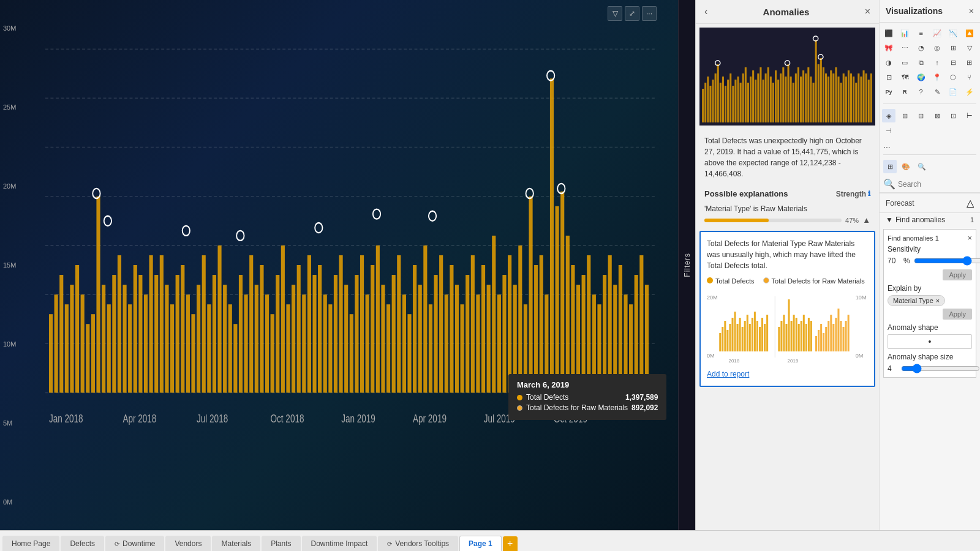  I want to click on viz-icon-filled-map: 🌍, so click(921, 77).